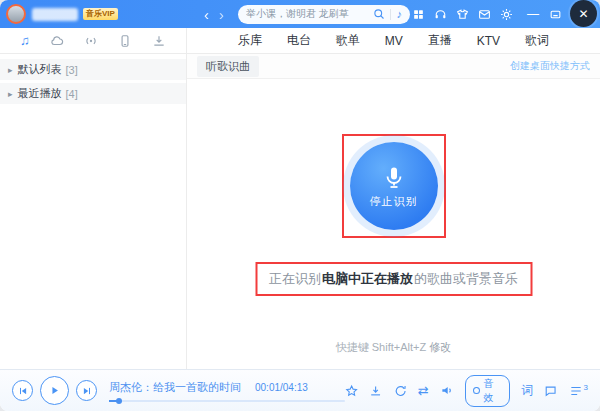  Describe the element at coordinates (227, 401) in the screenshot. I see `progress-bar` at that location.